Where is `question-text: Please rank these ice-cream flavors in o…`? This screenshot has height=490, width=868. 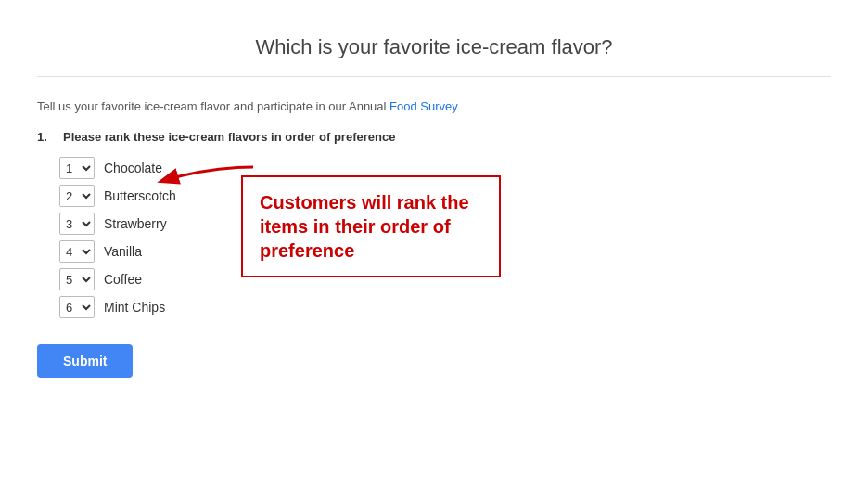
question-text: Please rank these ice-cream flavors in o… is located at coordinates (229, 137).